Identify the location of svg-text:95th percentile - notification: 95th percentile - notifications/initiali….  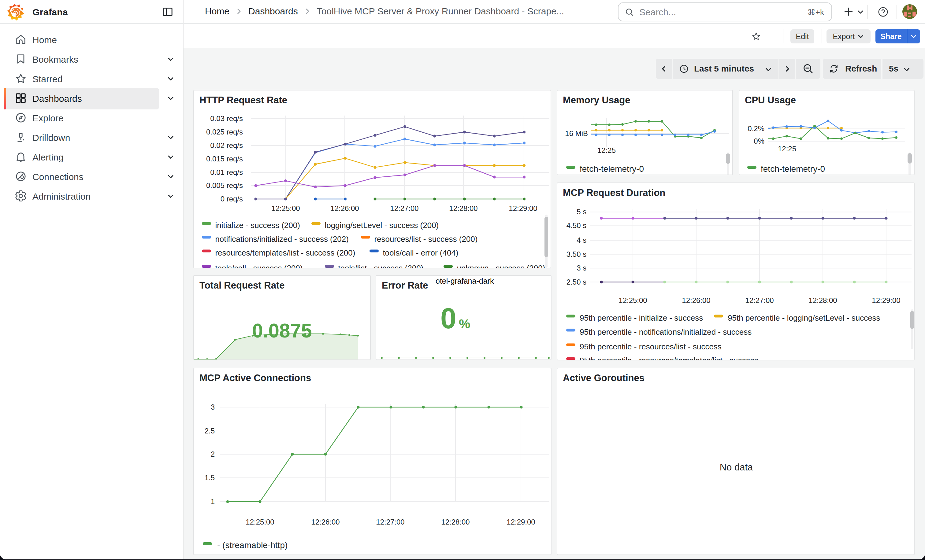
(666, 332).